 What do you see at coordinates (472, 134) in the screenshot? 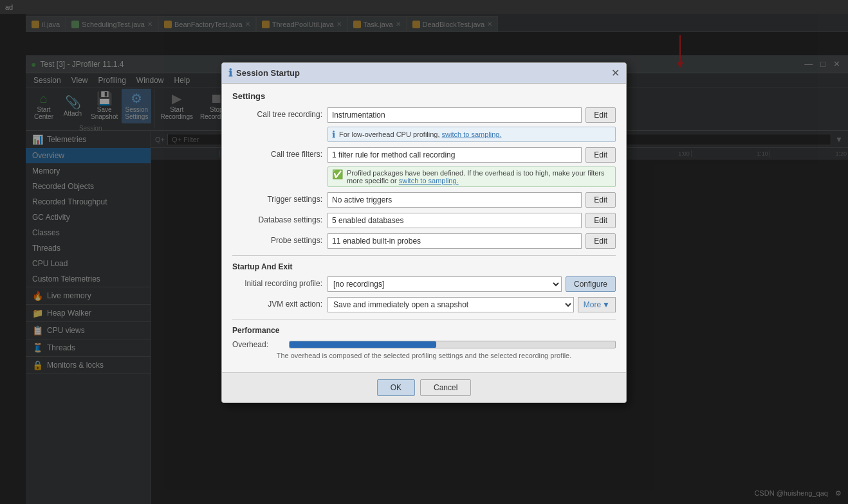
I see `switch-to-sampling-link1: switch to sampling.` at bounding box center [472, 134].